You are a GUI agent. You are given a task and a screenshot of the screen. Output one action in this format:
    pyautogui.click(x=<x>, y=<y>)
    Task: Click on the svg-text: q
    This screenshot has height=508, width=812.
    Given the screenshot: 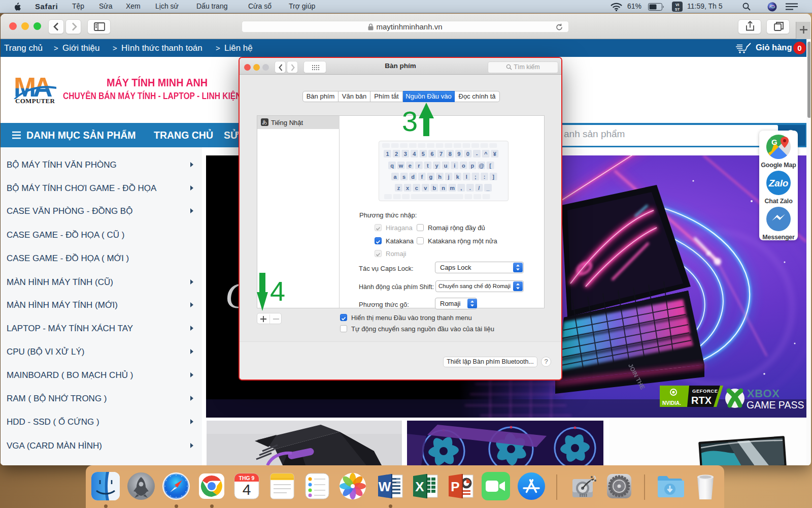 What is the action you would take?
    pyautogui.click(x=392, y=166)
    